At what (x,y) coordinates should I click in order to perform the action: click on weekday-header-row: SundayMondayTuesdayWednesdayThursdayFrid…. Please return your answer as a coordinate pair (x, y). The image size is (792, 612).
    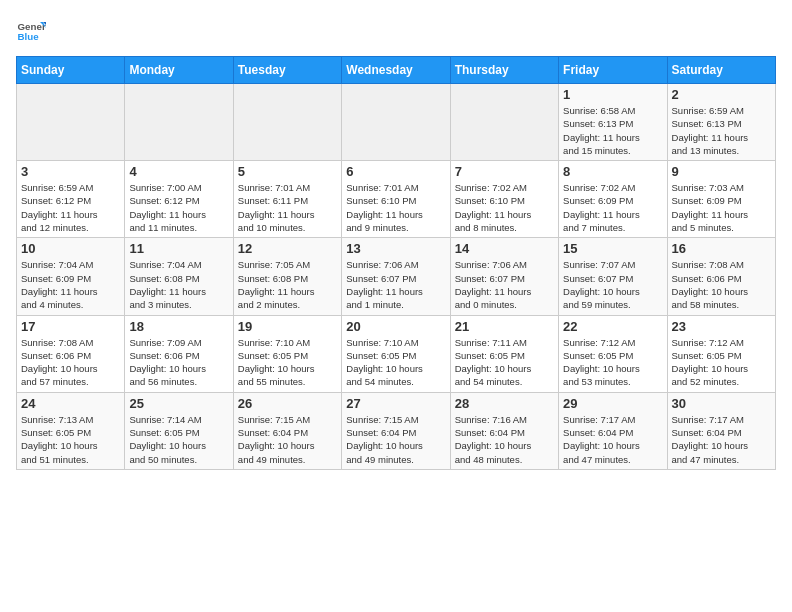
    Looking at the image, I should click on (396, 70).